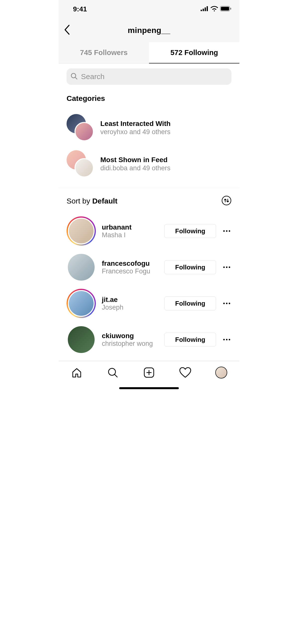 This screenshot has width=298, height=644. Describe the element at coordinates (149, 30) in the screenshot. I see `page-title: minpeng__` at that location.